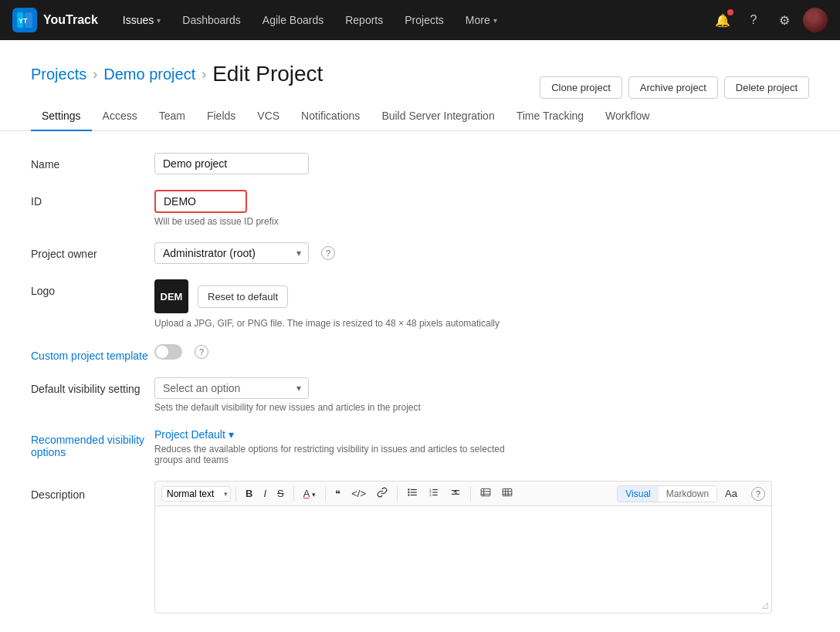 This screenshot has width=840, height=632. I want to click on markdown-tab: Markdown, so click(687, 494).